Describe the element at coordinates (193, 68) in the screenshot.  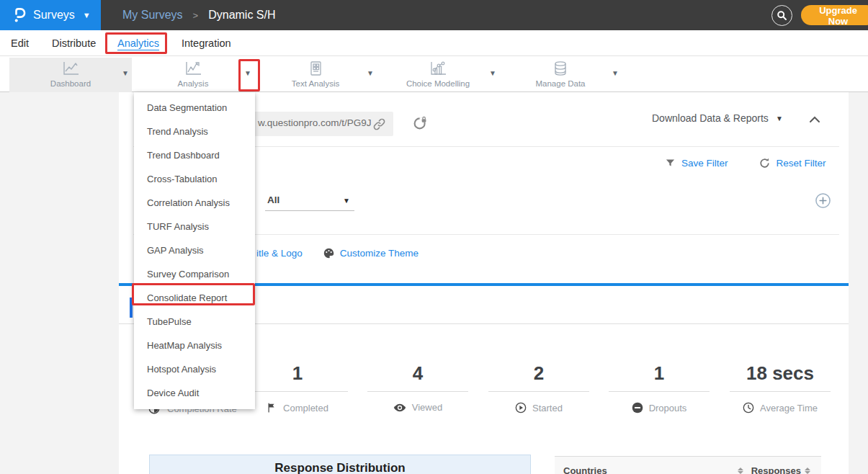
I see `analysis-chart-icon` at that location.